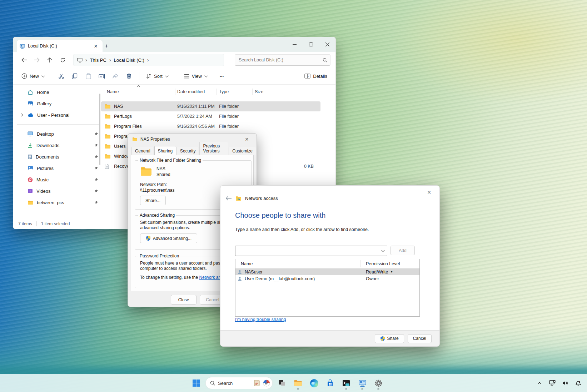 This screenshot has width=587, height=392. Describe the element at coordinates (383, 251) in the screenshot. I see `combobox-dropdown-icon` at that location.